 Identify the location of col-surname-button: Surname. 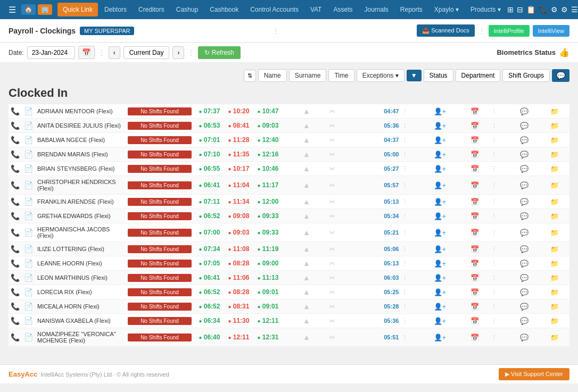
(308, 76).